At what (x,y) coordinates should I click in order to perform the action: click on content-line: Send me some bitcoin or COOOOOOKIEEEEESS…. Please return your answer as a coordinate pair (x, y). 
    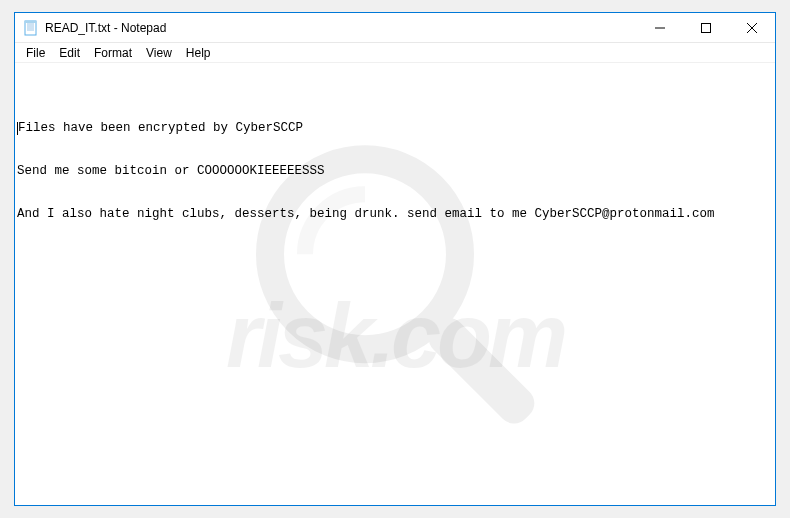
    Looking at the image, I should click on (395, 171).